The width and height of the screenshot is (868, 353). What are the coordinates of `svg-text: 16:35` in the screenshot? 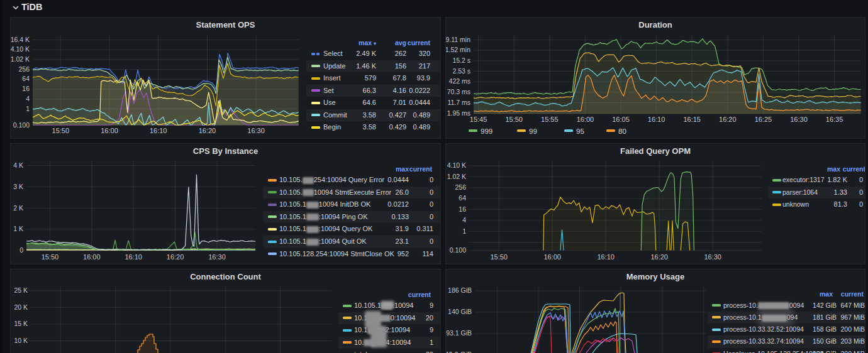 It's located at (835, 119).